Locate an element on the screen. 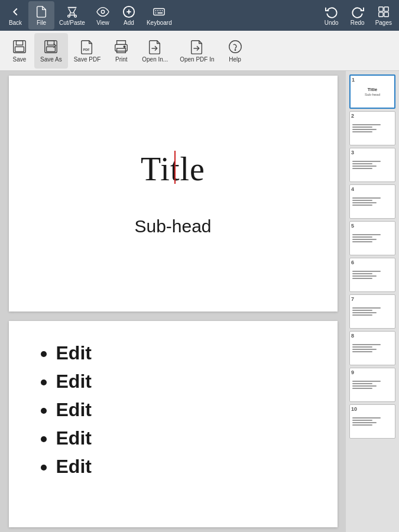  thumbnail-8: 8 is located at coordinates (372, 348).